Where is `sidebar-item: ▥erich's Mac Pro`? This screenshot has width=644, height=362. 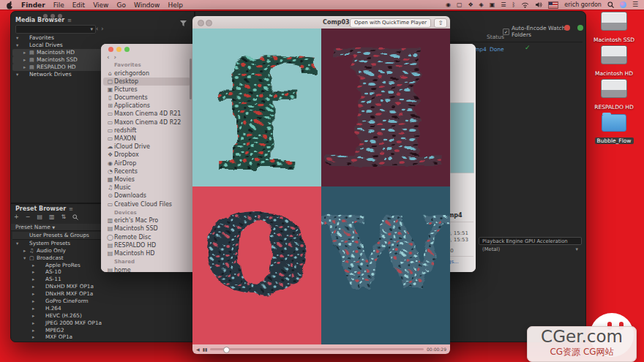 sidebar-item: ▥erich's Mac Pro is located at coordinates (146, 221).